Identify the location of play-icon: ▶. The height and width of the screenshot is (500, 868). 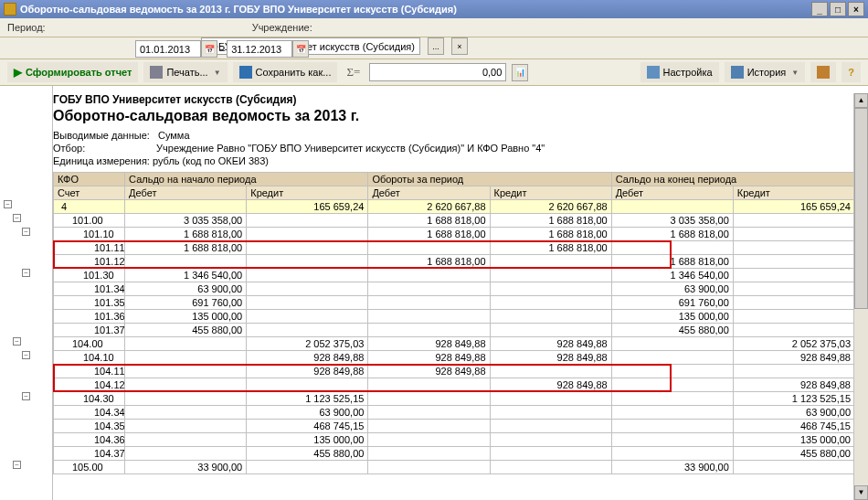
(18, 72).